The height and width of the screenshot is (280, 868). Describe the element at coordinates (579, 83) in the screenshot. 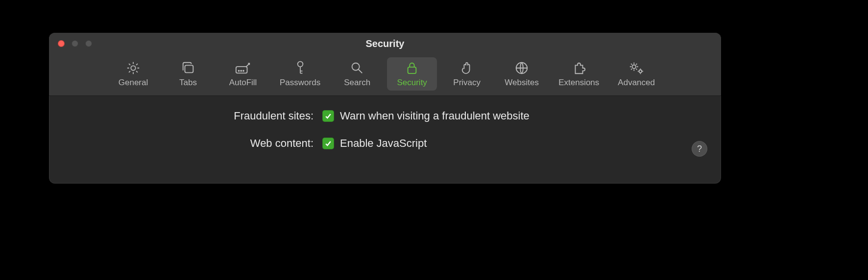

I see `tab-label: Extensions` at that location.